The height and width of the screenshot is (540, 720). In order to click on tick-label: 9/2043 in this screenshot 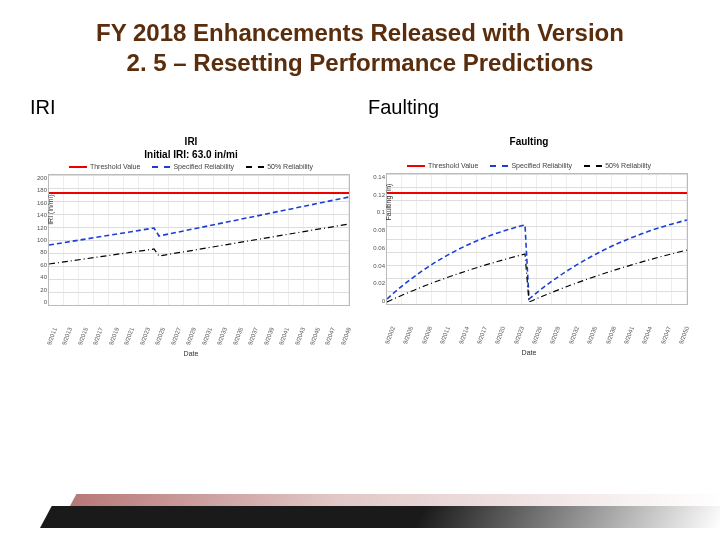, I will do `click(300, 336)`.